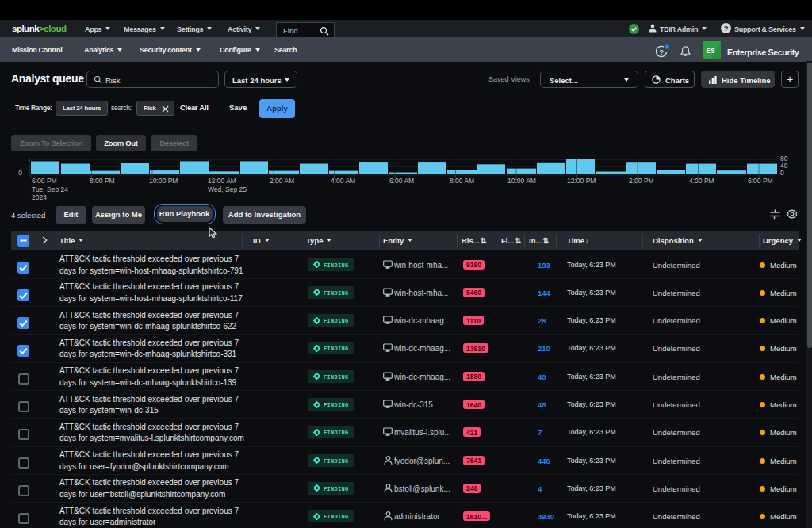 The width and height of the screenshot is (812, 528). I want to click on svg-text: 10:00 AM, so click(522, 181).